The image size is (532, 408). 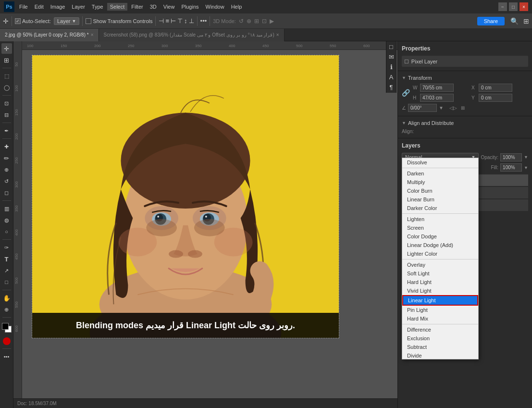 I want to click on angle-dropdown-icon: ▼, so click(x=441, y=108).